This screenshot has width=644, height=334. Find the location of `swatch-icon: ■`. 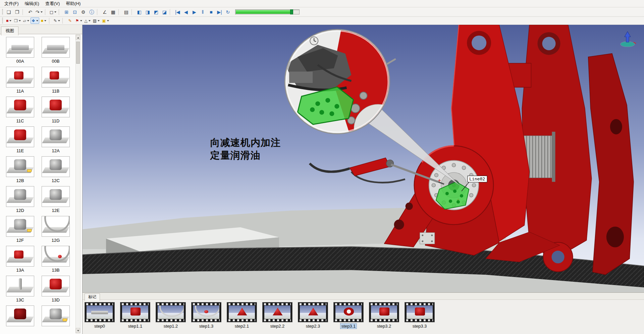

swatch-icon: ■ is located at coordinates (44, 21).